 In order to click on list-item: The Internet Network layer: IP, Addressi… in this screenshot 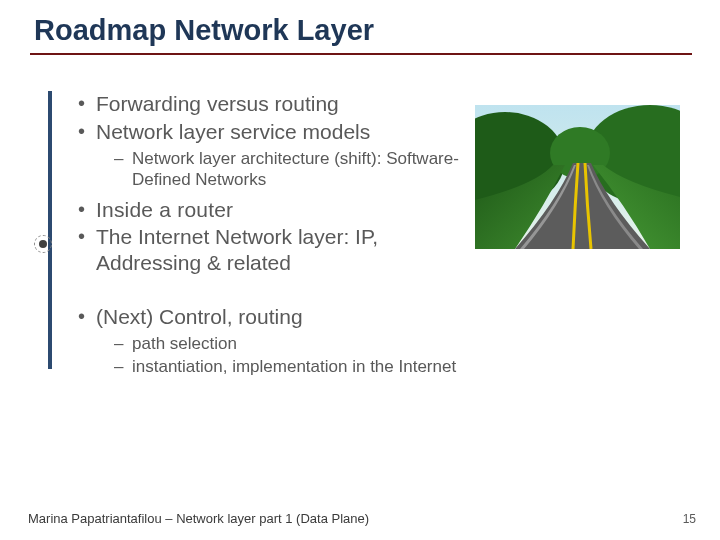, I will do `click(275, 250)`.